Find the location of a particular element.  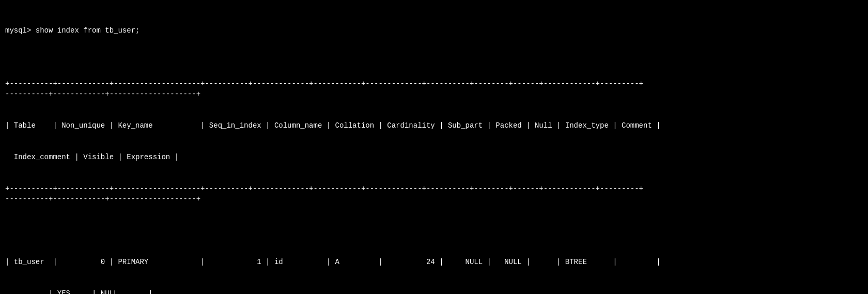

command-line: mysql> show index from tb_user; is located at coordinates (434, 30).